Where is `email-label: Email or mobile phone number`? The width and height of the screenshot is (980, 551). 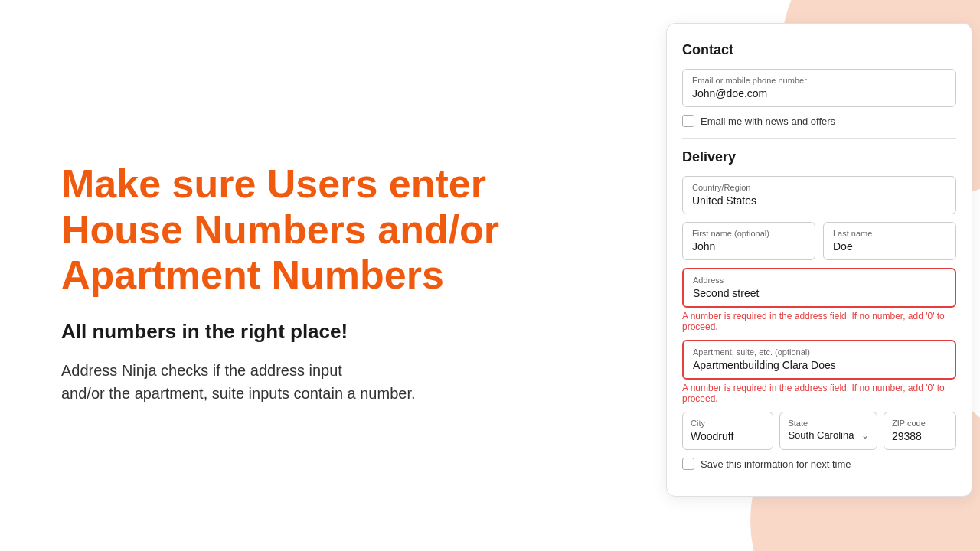
email-label: Email or mobile phone number is located at coordinates (819, 80).